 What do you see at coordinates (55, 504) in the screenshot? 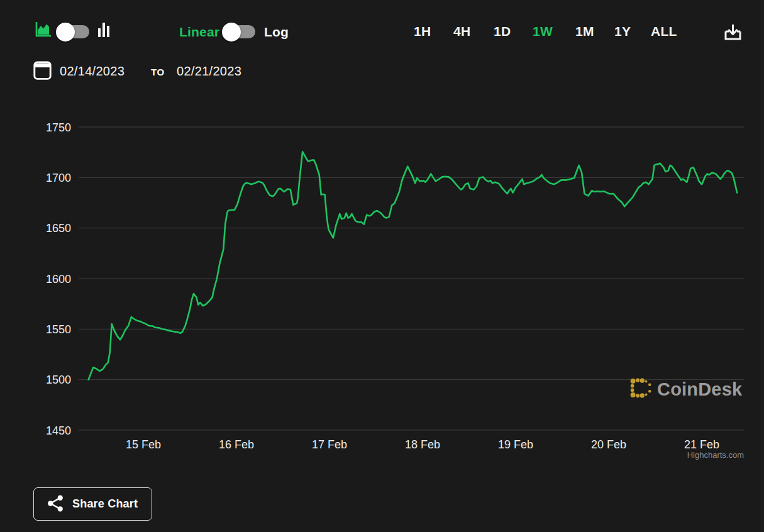
I see `share-icon` at bounding box center [55, 504].